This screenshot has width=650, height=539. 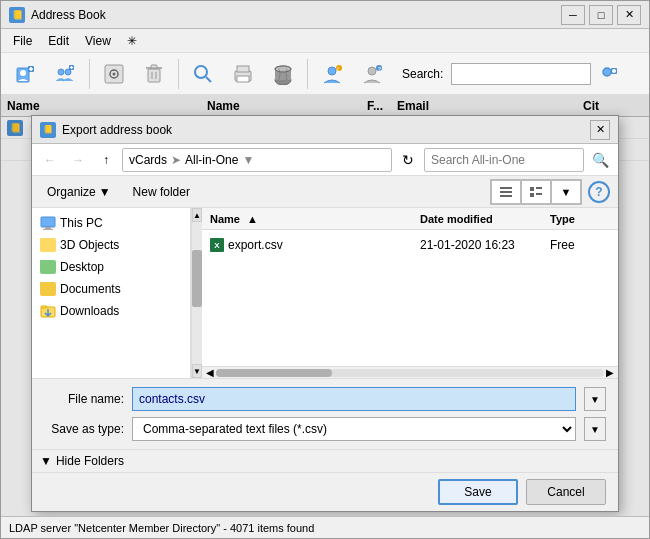 What do you see at coordinates (90, 461) in the screenshot?
I see `hide-folders-label: Hide Folders` at bounding box center [90, 461].